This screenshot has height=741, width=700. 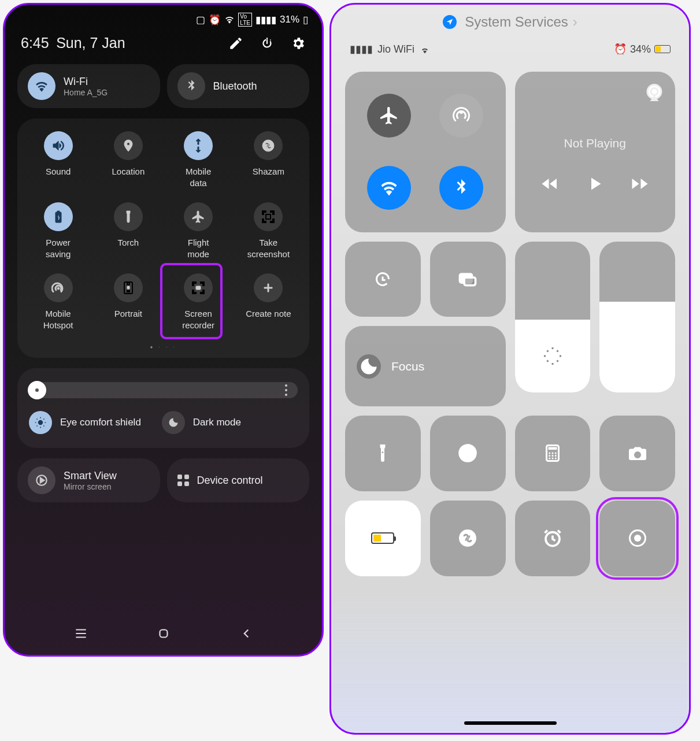 What do you see at coordinates (461, 188) in the screenshot?
I see `bluetooth-toggle` at bounding box center [461, 188].